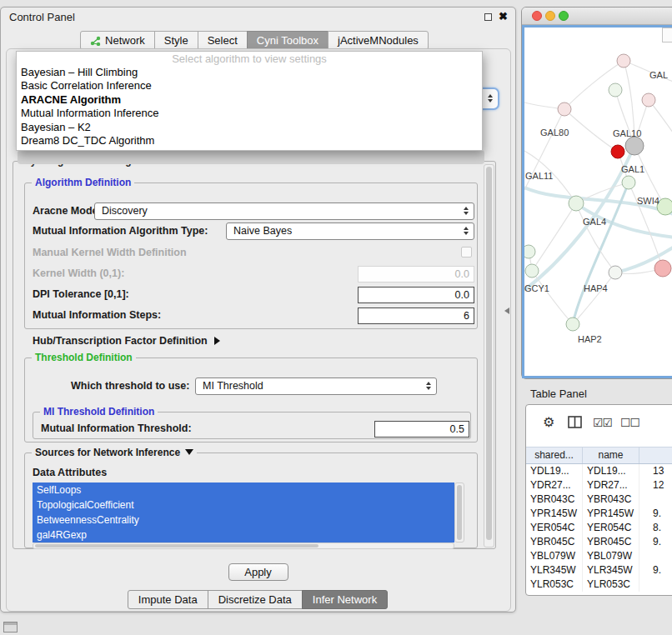 The width and height of the screenshot is (672, 635). What do you see at coordinates (249, 113) in the screenshot?
I see `algorithm-option: Mutual Information Inference` at bounding box center [249, 113].